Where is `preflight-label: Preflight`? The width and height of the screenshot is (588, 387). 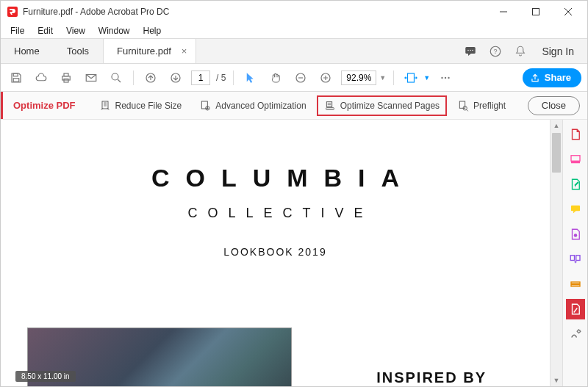
preflight-label: Preflight is located at coordinates (490, 106).